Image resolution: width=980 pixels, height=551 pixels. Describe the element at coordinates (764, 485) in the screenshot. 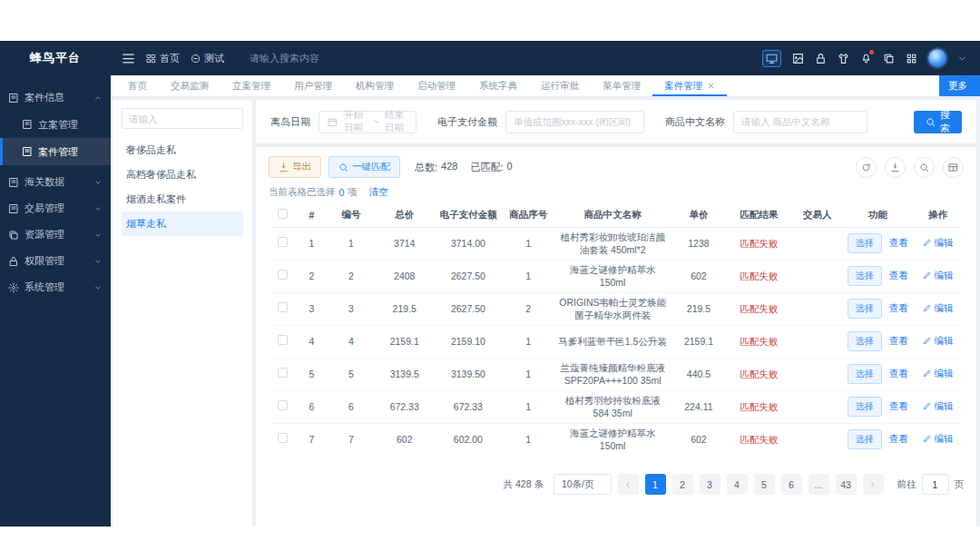

I see `page-button-5: 5` at that location.